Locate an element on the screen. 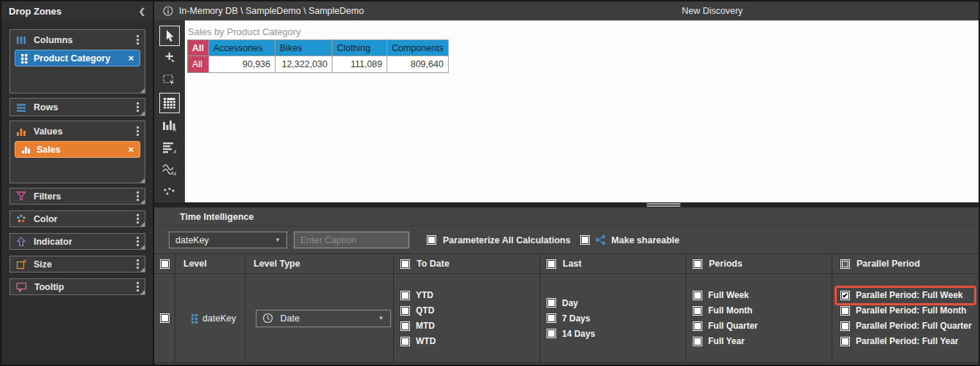 Image resolution: width=980 pixels, height=366 pixels. grid-table-icon is located at coordinates (170, 103).